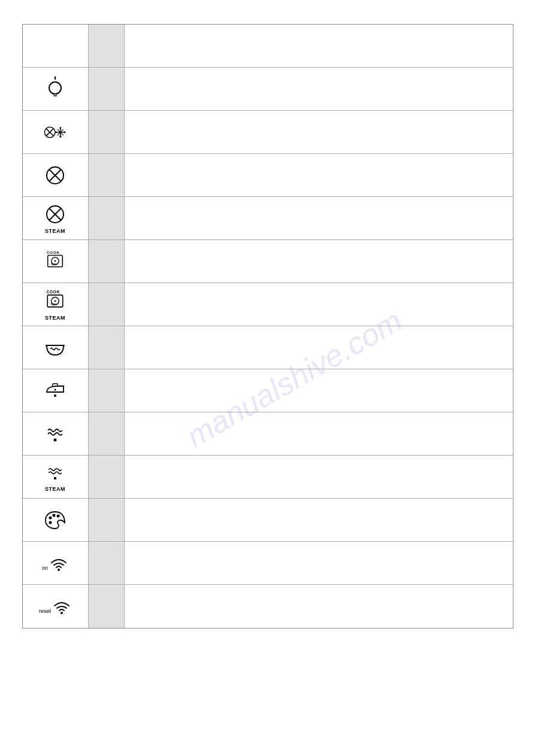  I want to click on table-row: COOK light STEAM, so click(268, 305).